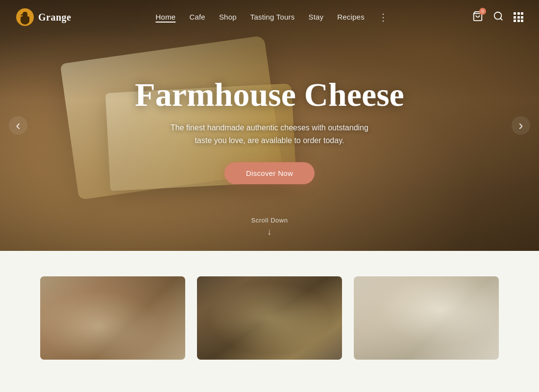 This screenshot has width=539, height=392. I want to click on grid-menu-icon, so click(518, 17).